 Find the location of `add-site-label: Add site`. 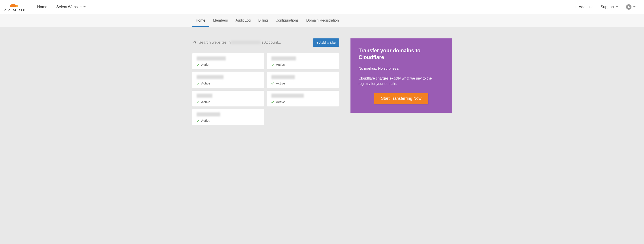

add-site-label: Add site is located at coordinates (586, 7).